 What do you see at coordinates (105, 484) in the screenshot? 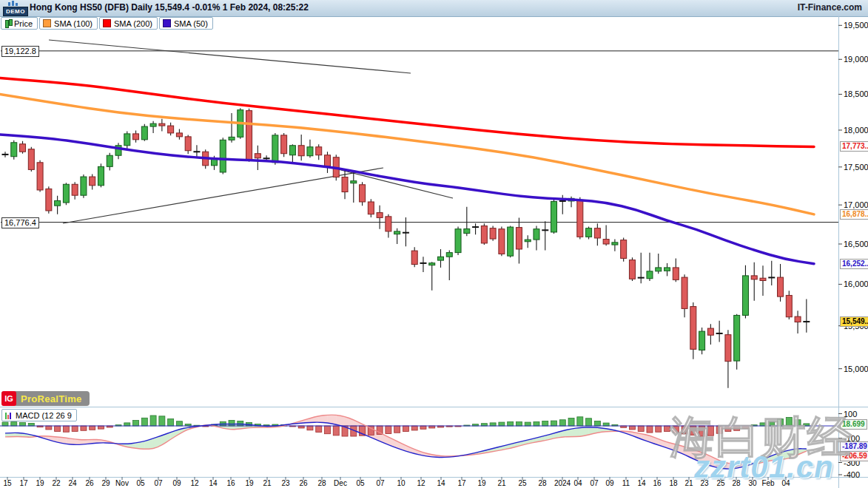
I see `date-axis-label: 29` at bounding box center [105, 484].